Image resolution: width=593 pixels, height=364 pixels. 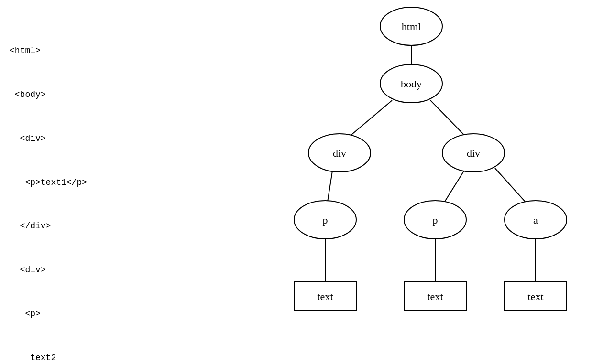 What do you see at coordinates (454, 186) in the screenshot?
I see `edge-div2-p2` at bounding box center [454, 186].